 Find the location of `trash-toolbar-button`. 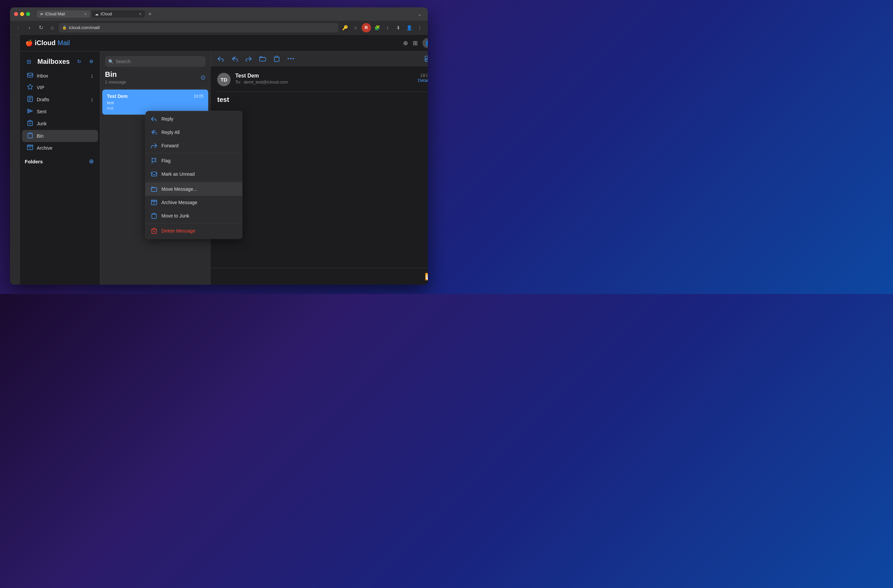

trash-toolbar-button is located at coordinates (277, 59).